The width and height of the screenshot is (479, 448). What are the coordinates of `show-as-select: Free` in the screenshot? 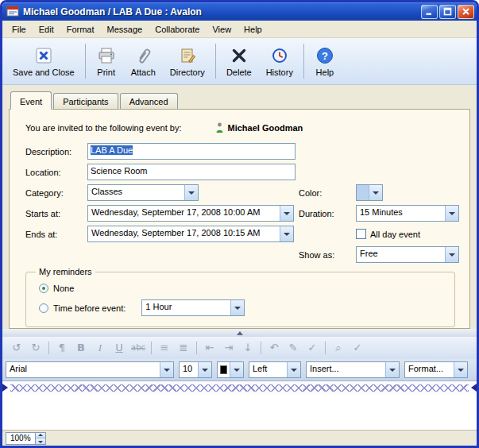 It's located at (408, 254).